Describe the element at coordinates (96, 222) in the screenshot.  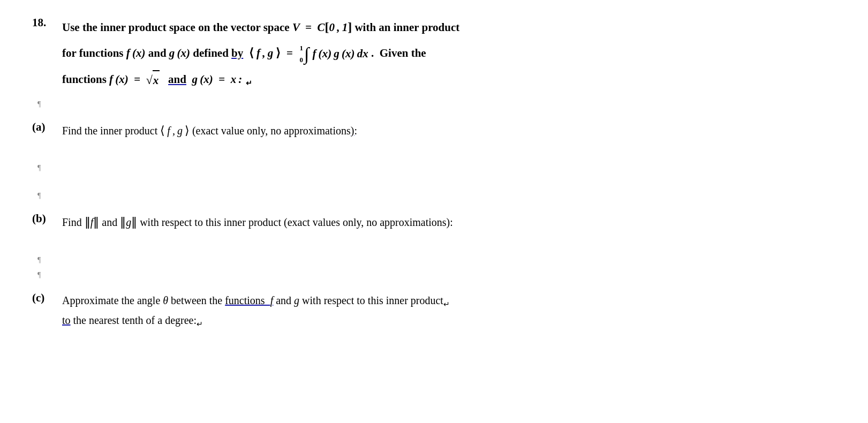
I see `norm-f-close: ‖` at that location.